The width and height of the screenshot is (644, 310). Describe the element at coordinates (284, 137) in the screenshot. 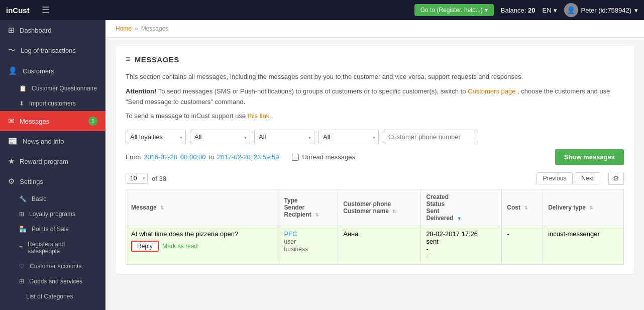

I see `filter3-wrapper: All` at that location.